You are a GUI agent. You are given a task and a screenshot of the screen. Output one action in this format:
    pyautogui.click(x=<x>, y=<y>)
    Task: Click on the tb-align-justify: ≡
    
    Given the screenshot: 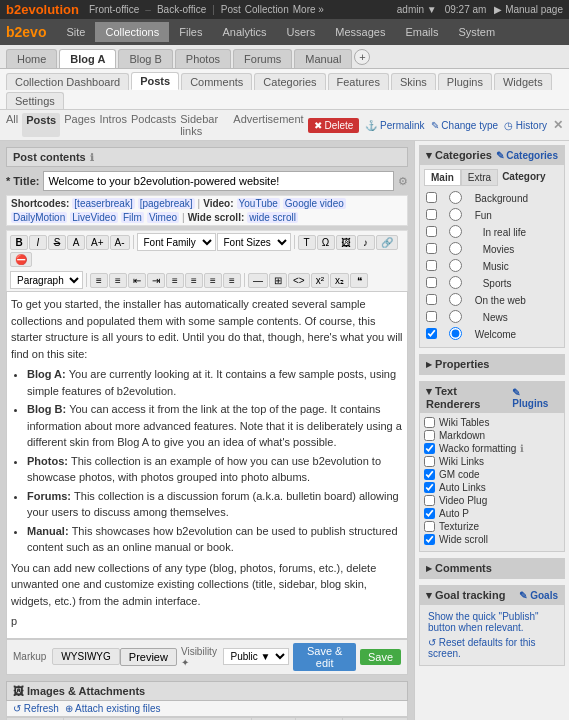 What is the action you would take?
    pyautogui.click(x=232, y=280)
    